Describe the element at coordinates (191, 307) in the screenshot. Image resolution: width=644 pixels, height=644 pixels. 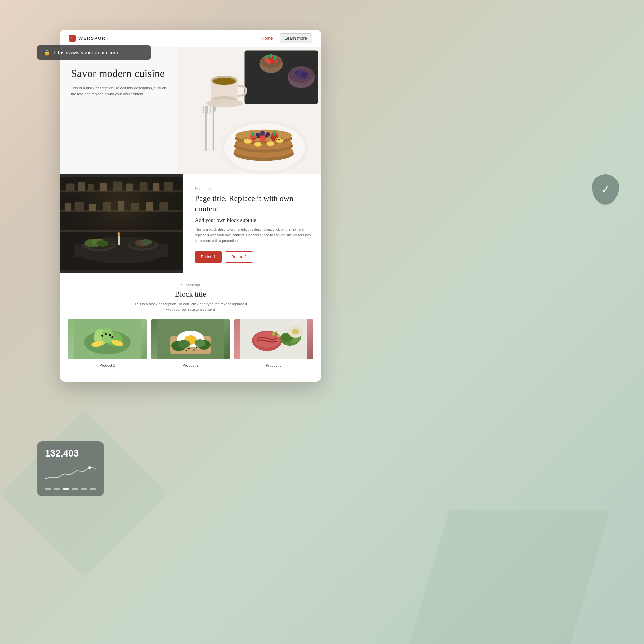
I see `block-description: This is a block description. To edit, cl…` at that location.